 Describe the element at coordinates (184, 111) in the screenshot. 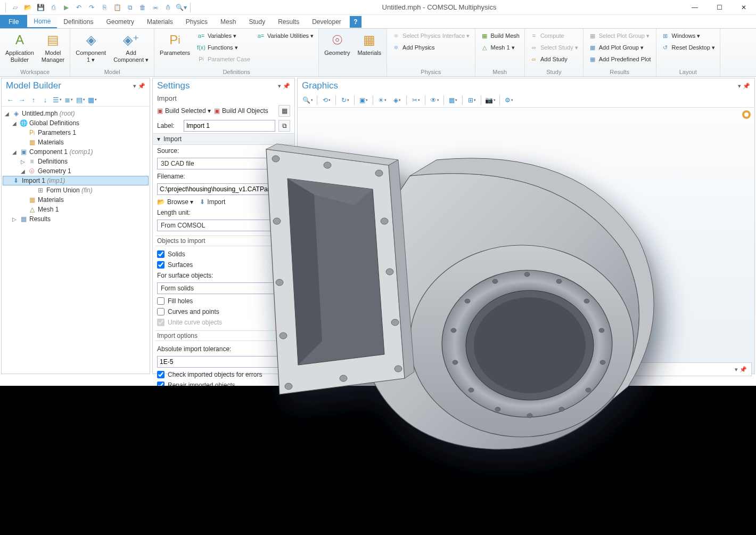

I see `build-selected-button: ▣Build Selected ▾` at that location.